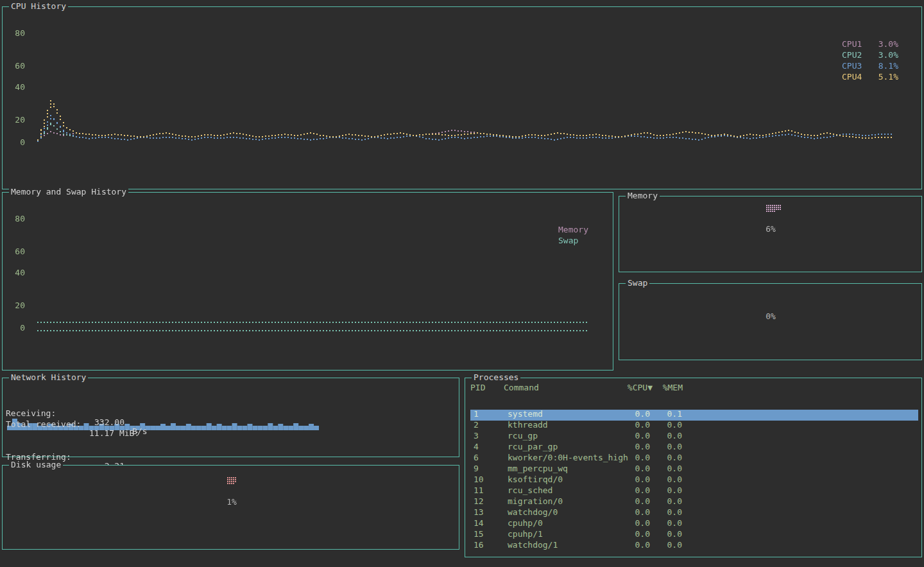  Describe the element at coordinates (568, 458) in the screenshot. I see `process-command: kworker/0:0H-events_high` at that location.